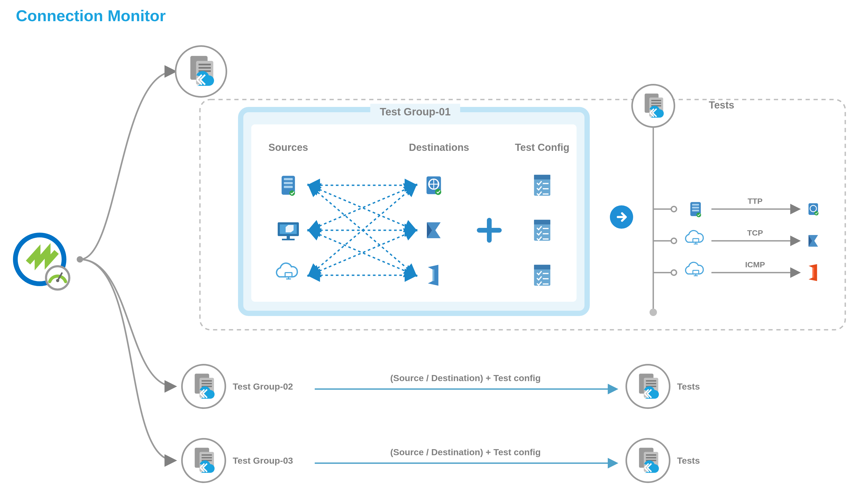 The width and height of the screenshot is (868, 501). I want to click on test-dest-1-icon, so click(813, 209).